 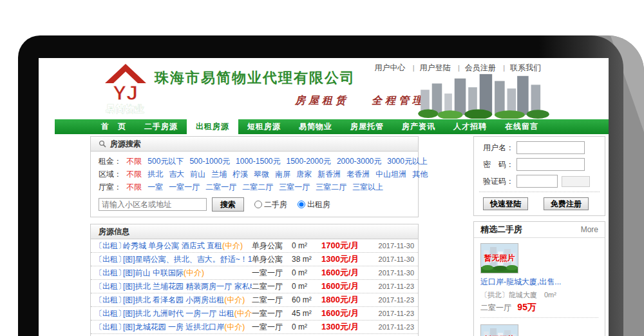 What do you see at coordinates (258, 204) in the screenshot?
I see `radio-secondhand-input` at bounding box center [258, 204].